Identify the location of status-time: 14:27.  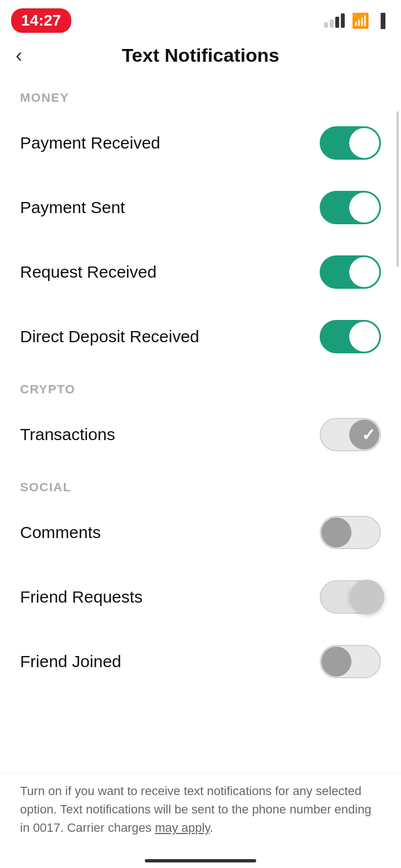
(41, 21).